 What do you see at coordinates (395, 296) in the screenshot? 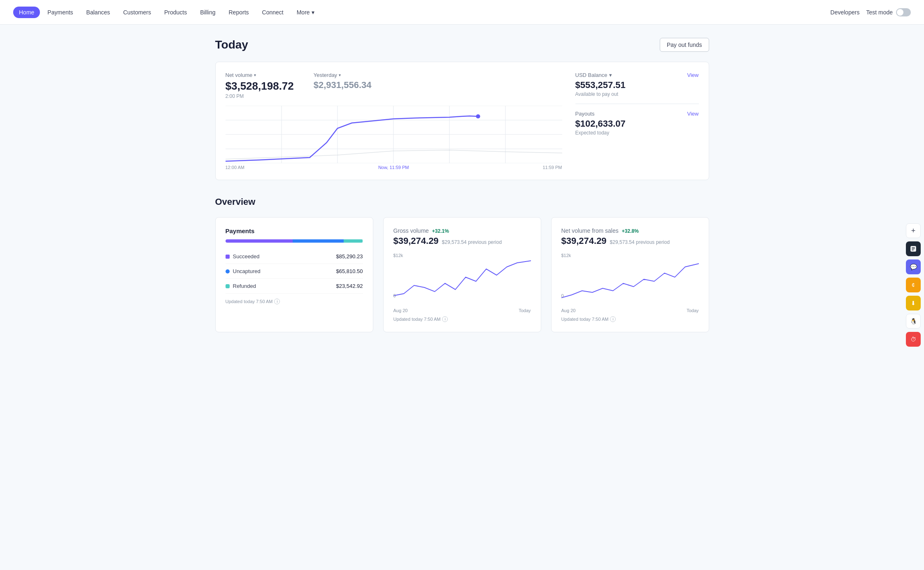
I see `gross-y-zero: 0` at bounding box center [395, 296].